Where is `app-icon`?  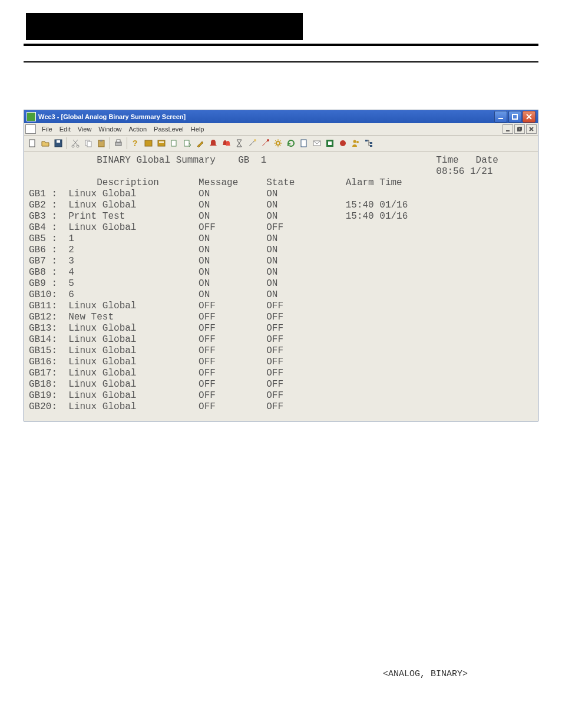
app-icon is located at coordinates (31, 117).